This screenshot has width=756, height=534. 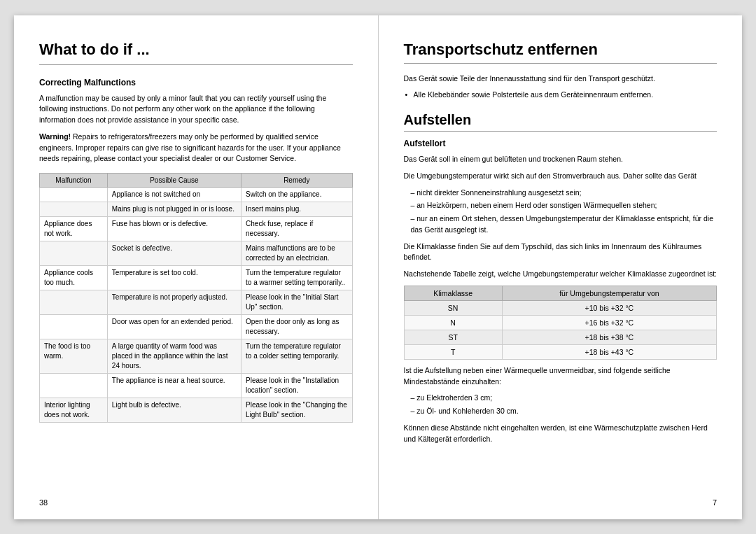 What do you see at coordinates (561, 79) in the screenshot?
I see `transport-text: Das Gerät sowie Teile der Innenausstattu…` at bounding box center [561, 79].